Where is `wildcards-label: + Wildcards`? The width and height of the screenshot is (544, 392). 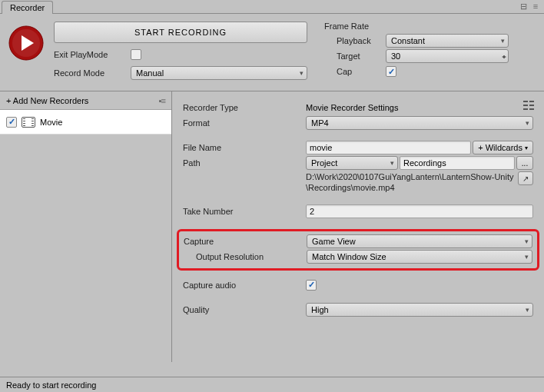
wildcards-label: + Wildcards is located at coordinates (500, 148).